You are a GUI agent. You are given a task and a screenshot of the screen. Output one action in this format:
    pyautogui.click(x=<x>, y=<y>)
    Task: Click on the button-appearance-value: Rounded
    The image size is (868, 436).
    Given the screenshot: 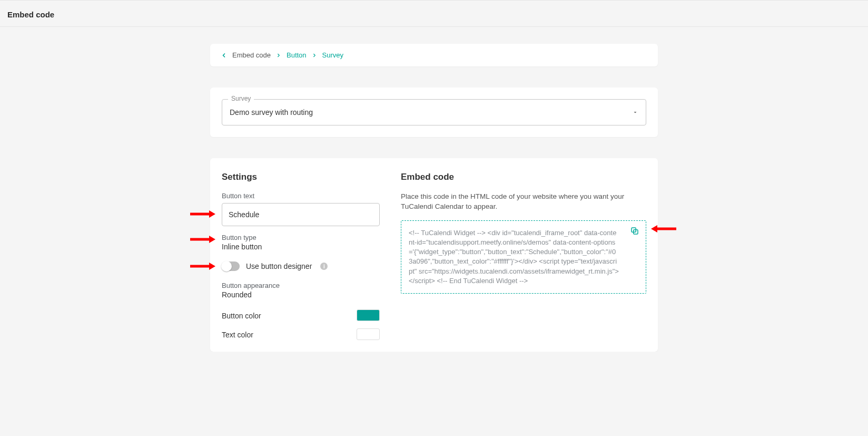 What is the action you would take?
    pyautogui.click(x=301, y=295)
    